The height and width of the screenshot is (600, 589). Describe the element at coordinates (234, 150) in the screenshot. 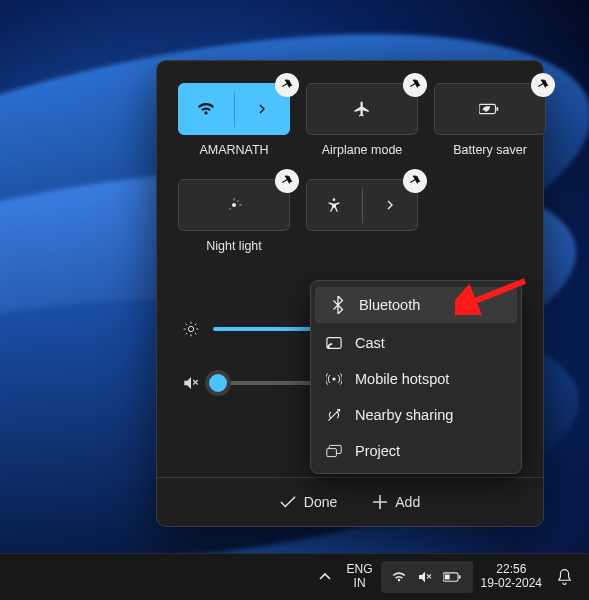

I see `tile-label: AMARNATH` at that location.